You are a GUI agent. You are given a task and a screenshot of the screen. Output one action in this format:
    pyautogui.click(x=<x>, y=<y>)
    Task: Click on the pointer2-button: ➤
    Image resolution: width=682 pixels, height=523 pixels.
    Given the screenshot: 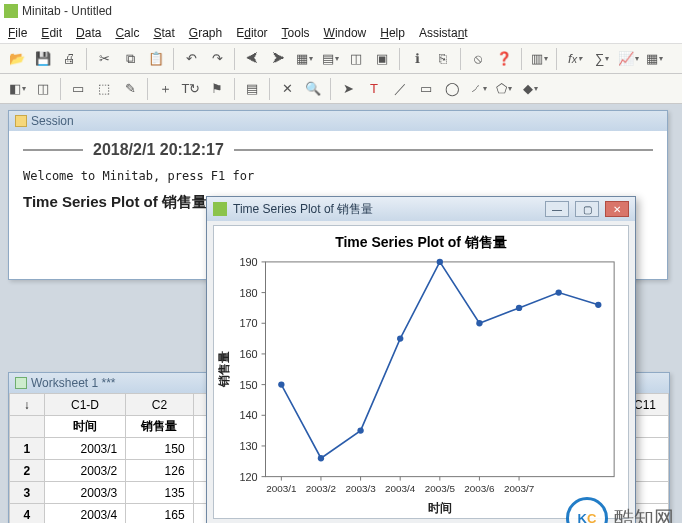 What is the action you would take?
    pyautogui.click(x=348, y=89)
    